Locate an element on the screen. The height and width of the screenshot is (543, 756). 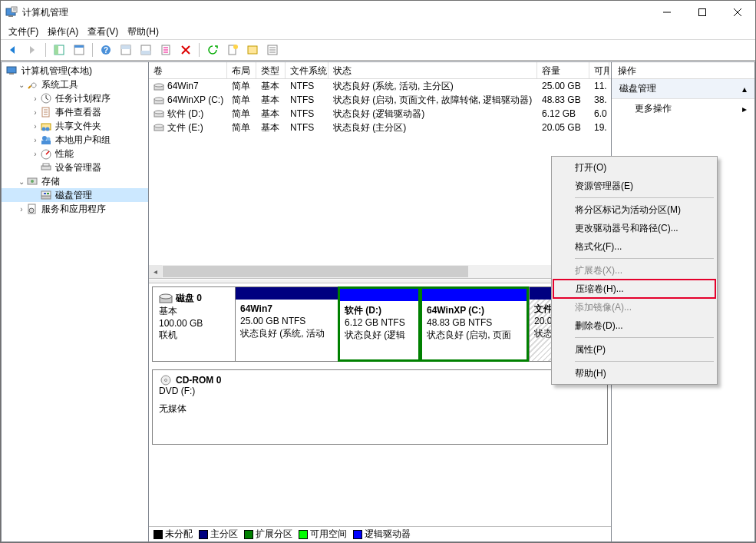
tree-performance: › 性能 is located at coordinates (75, 154).